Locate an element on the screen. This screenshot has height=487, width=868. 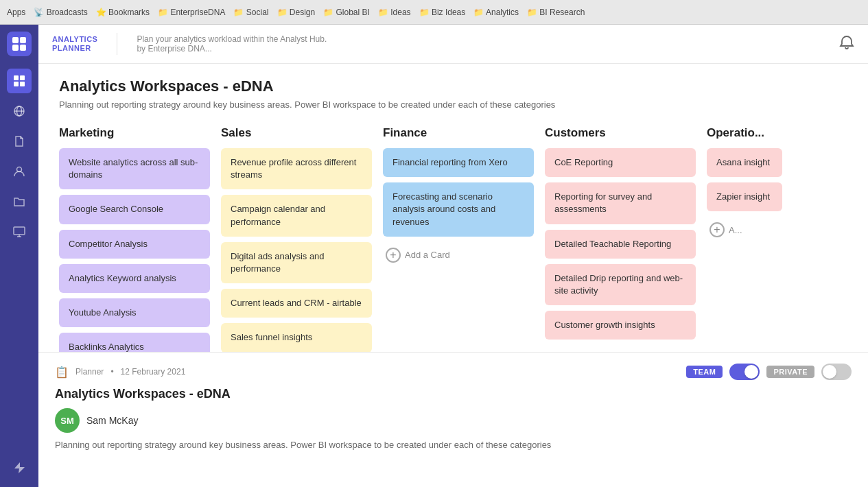
kanban-column-marketing: Marketing Website analytics across all s… is located at coordinates (134, 239).